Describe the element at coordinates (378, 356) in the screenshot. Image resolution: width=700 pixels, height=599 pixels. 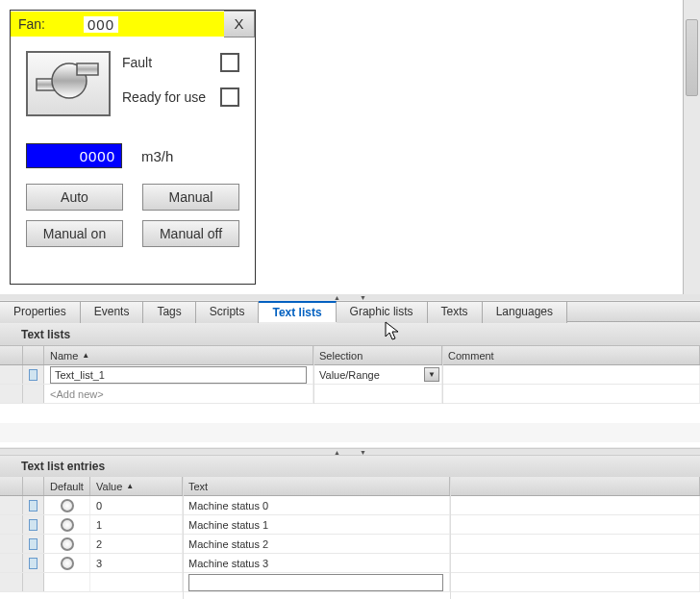
I see `selection-column-header: Selection` at that location.